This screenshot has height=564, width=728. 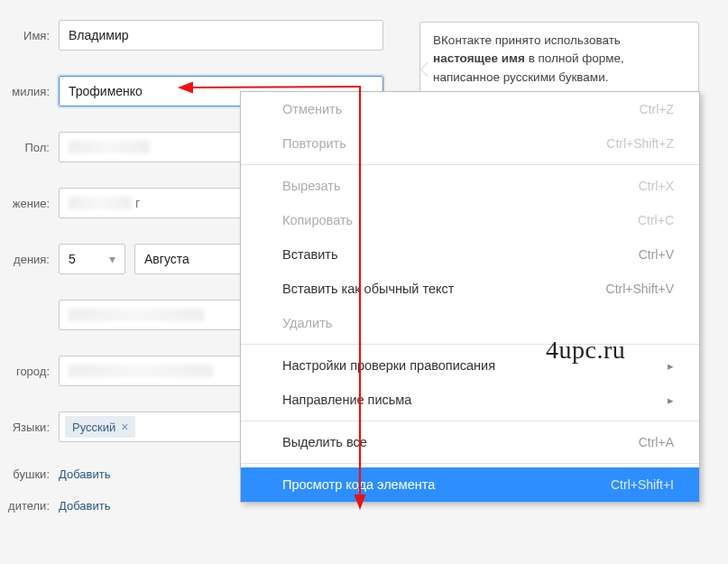 I want to click on menu-shortcut: Ctrl+Z, so click(x=657, y=109).